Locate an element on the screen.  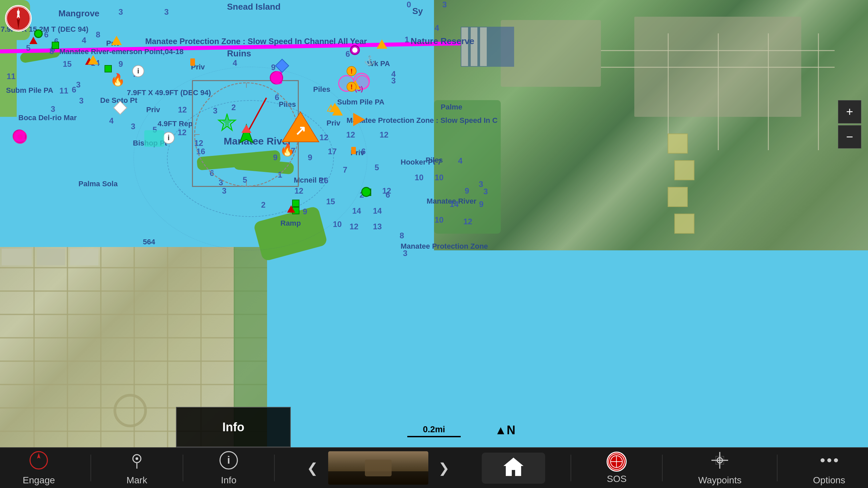
marker-red-flame-2: 🔥 is located at coordinates (287, 150).